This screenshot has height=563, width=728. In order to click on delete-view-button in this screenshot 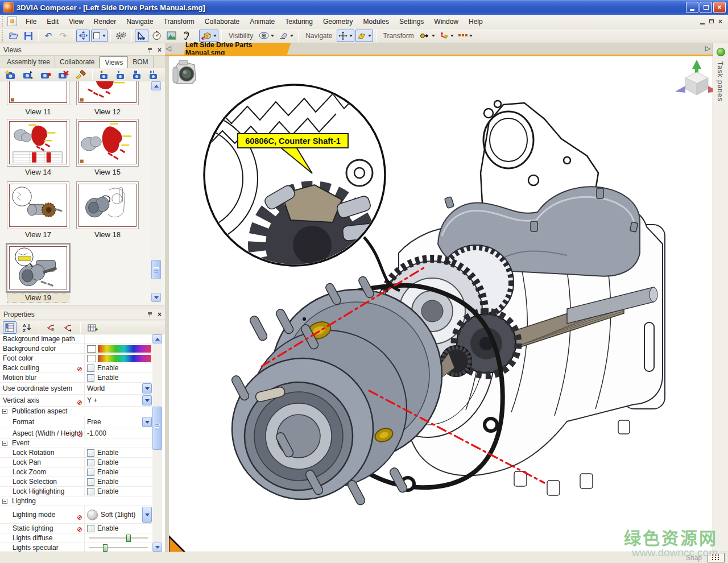, I will do `click(63, 74)`.